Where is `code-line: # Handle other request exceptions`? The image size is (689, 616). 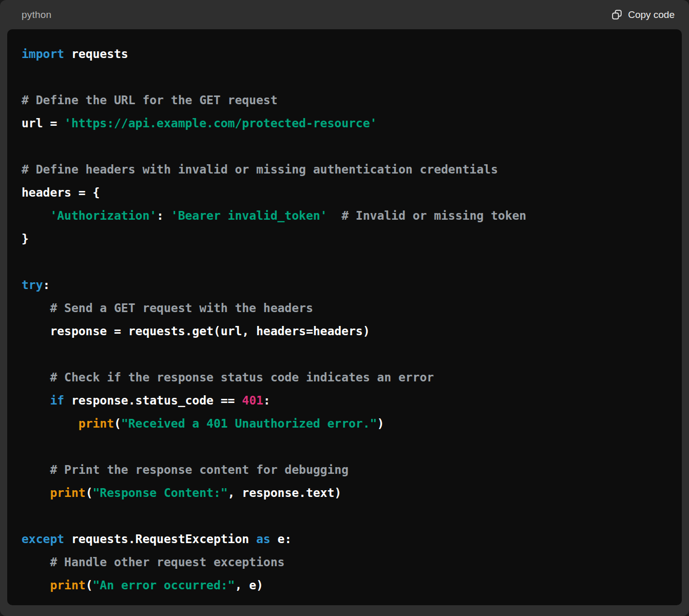 code-line: # Handle other request exceptions is located at coordinates (344, 563).